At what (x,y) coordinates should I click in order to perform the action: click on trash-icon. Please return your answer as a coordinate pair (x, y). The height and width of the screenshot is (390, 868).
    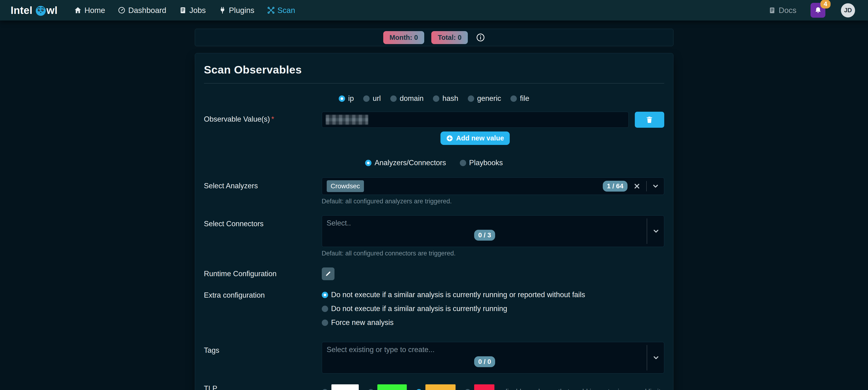
    Looking at the image, I should click on (649, 120).